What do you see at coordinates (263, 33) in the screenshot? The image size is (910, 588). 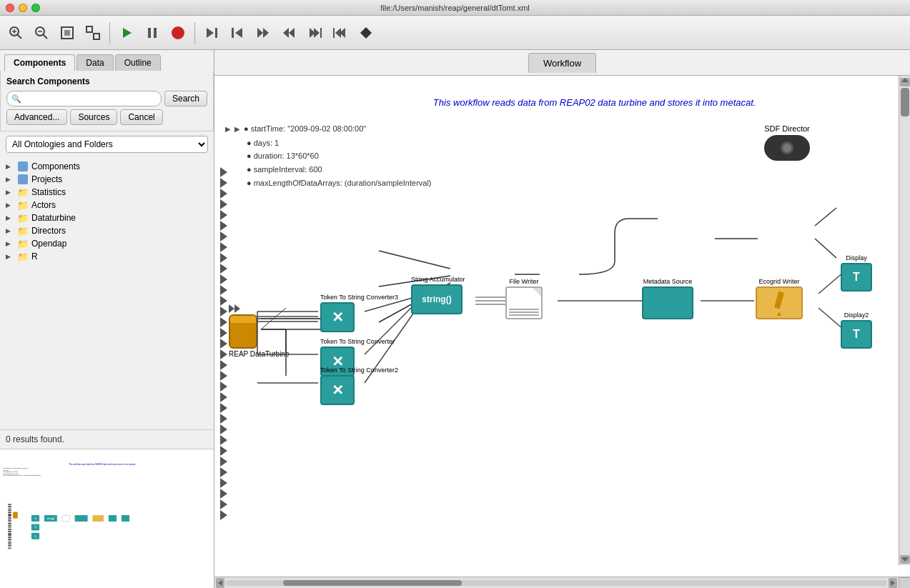 I see `fast-forward-button` at bounding box center [263, 33].